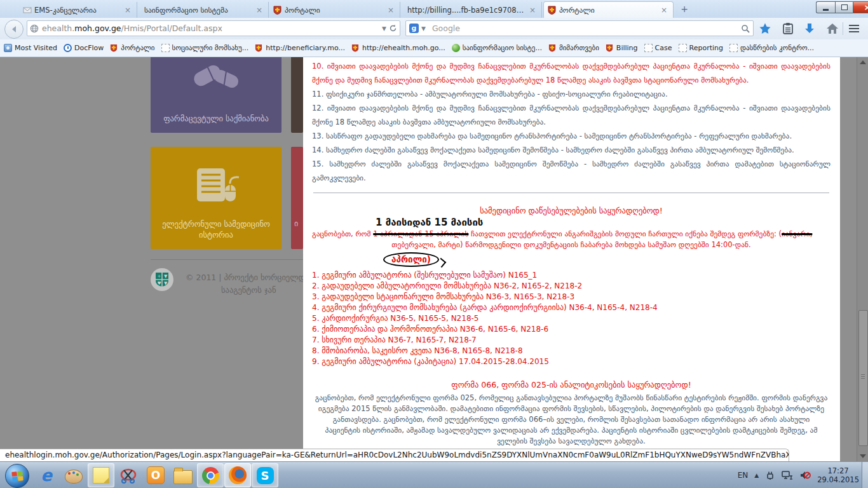  I want to click on downloads-button, so click(810, 29).